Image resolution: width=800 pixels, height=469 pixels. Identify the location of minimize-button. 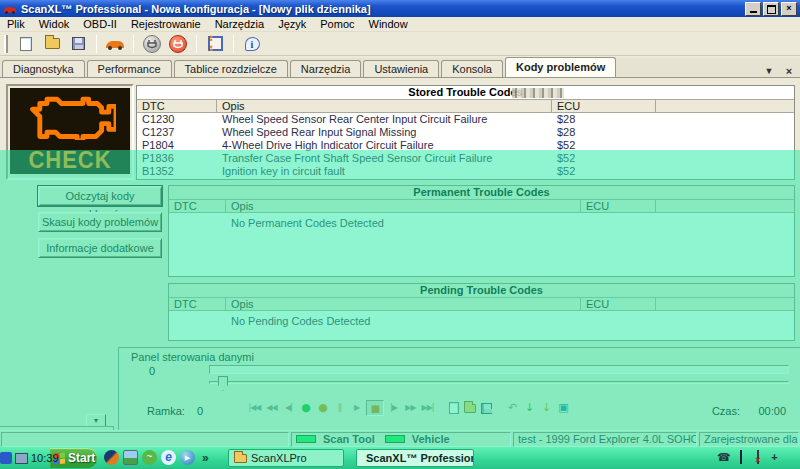
(753, 9).